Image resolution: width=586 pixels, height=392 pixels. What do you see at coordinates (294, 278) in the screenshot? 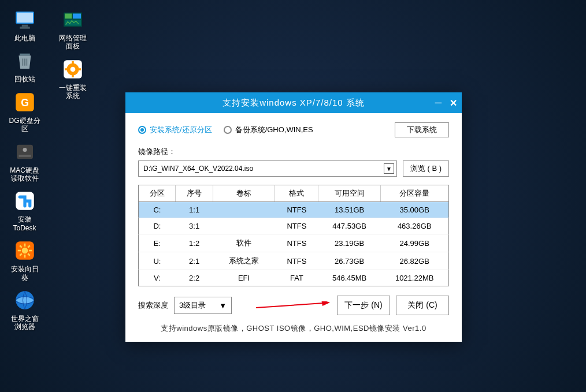
I see `table-row: V:2:2EFIFAT546.45MB1021.22MB` at bounding box center [294, 278].